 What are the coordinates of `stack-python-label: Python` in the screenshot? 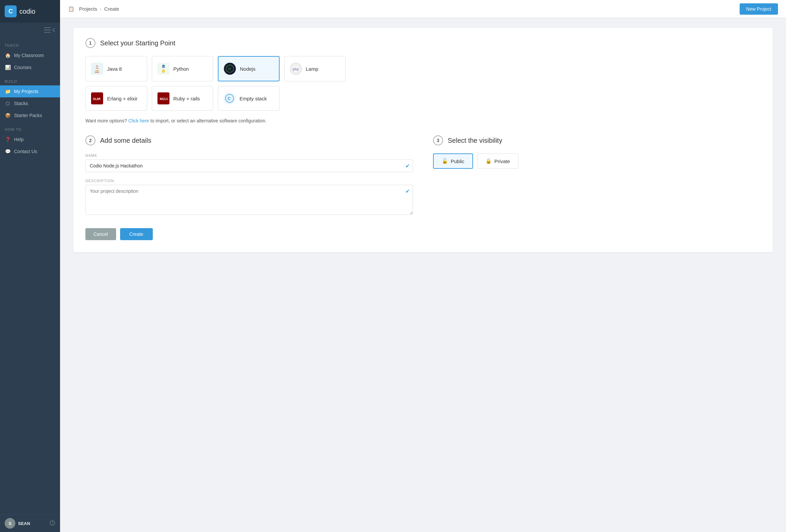 It's located at (181, 69).